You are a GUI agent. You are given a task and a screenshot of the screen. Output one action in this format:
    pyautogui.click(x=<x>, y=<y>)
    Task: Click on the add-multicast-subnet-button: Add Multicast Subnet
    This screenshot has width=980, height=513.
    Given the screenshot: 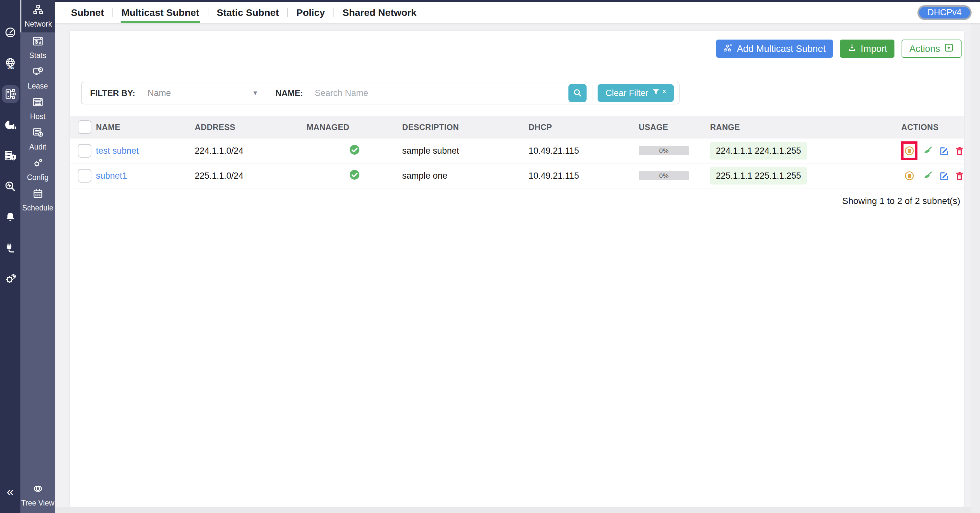 What is the action you would take?
    pyautogui.click(x=775, y=49)
    